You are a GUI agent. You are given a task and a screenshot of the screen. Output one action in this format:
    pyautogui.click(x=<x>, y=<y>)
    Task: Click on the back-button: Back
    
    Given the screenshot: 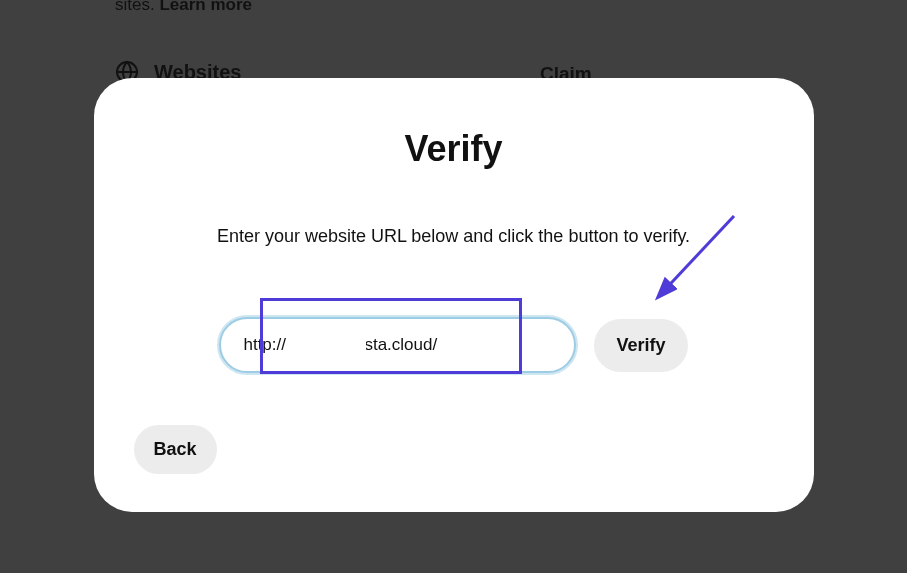 What is the action you would take?
    pyautogui.click(x=176, y=450)
    